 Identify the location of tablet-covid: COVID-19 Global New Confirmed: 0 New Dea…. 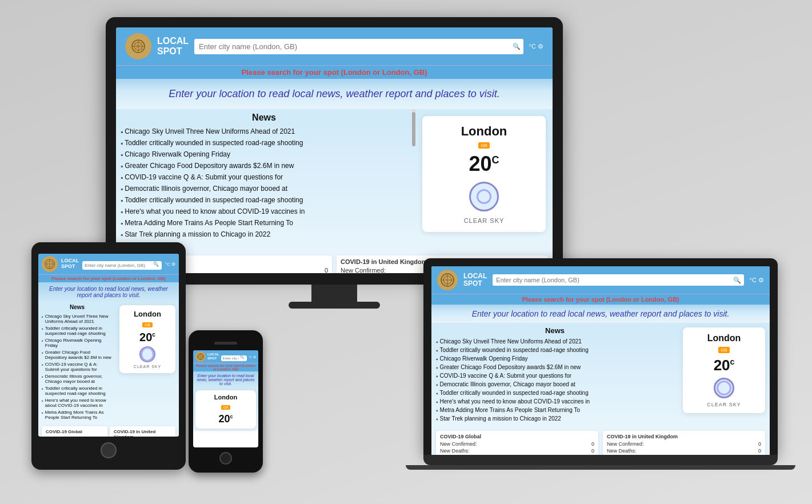
(109, 430).